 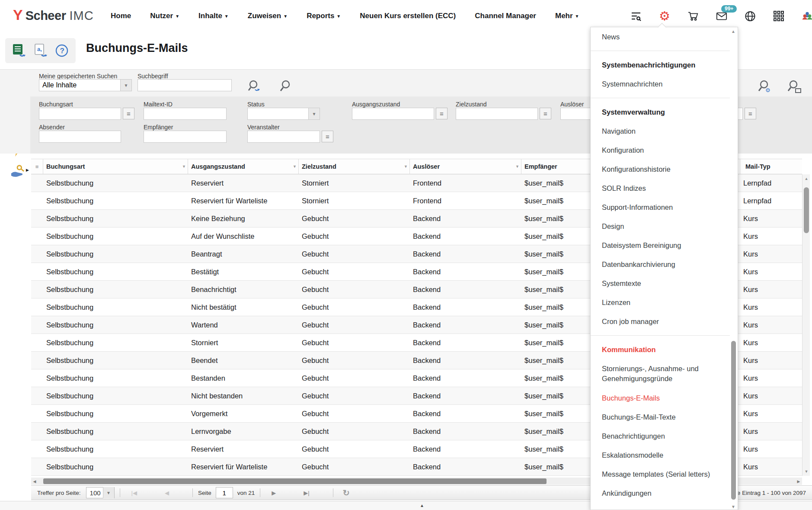 I want to click on menu-scrollbar: ▲ ▼, so click(x=733, y=269).